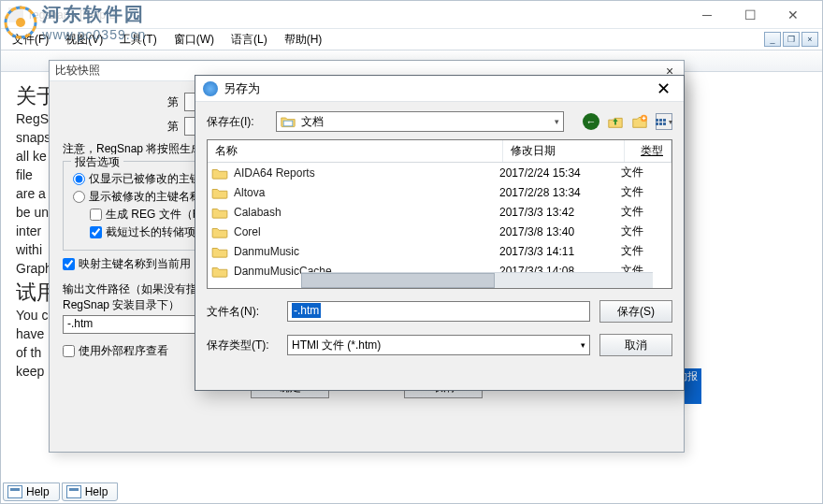  What do you see at coordinates (135, 264) in the screenshot?
I see `checkbox-label: 映射主键名称到当前用` at bounding box center [135, 264].